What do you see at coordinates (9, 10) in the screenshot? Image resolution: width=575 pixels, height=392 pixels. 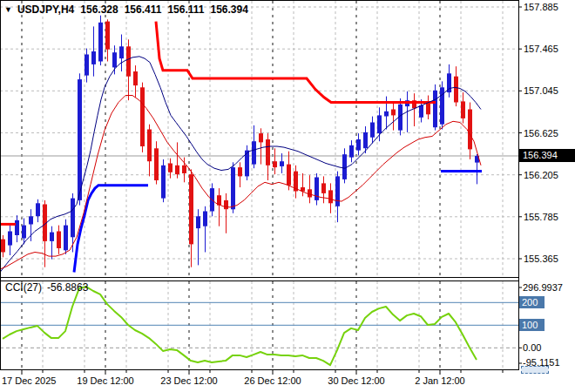 I see `chevron-down-icon: ▼` at bounding box center [9, 10].